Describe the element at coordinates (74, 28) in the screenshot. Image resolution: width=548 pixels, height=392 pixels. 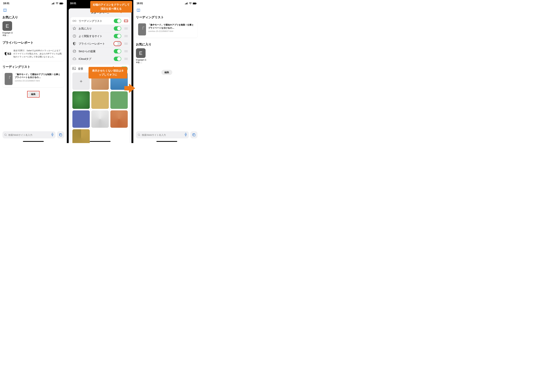
I see `star-icon` at that location.